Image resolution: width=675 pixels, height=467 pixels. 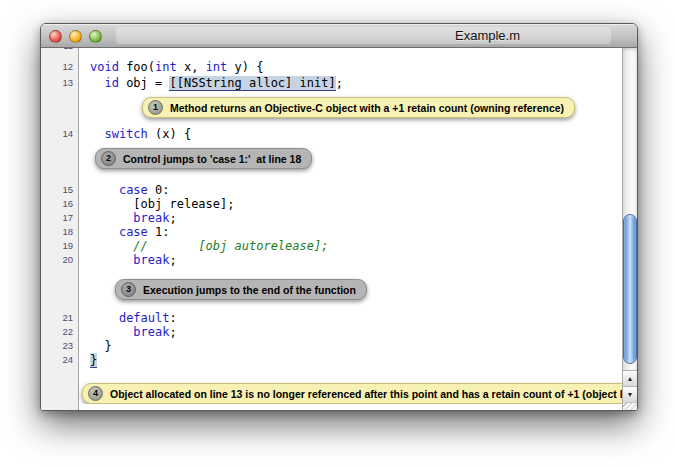 What do you see at coordinates (630, 378) in the screenshot?
I see `scroll-up-button: ▲` at bounding box center [630, 378].